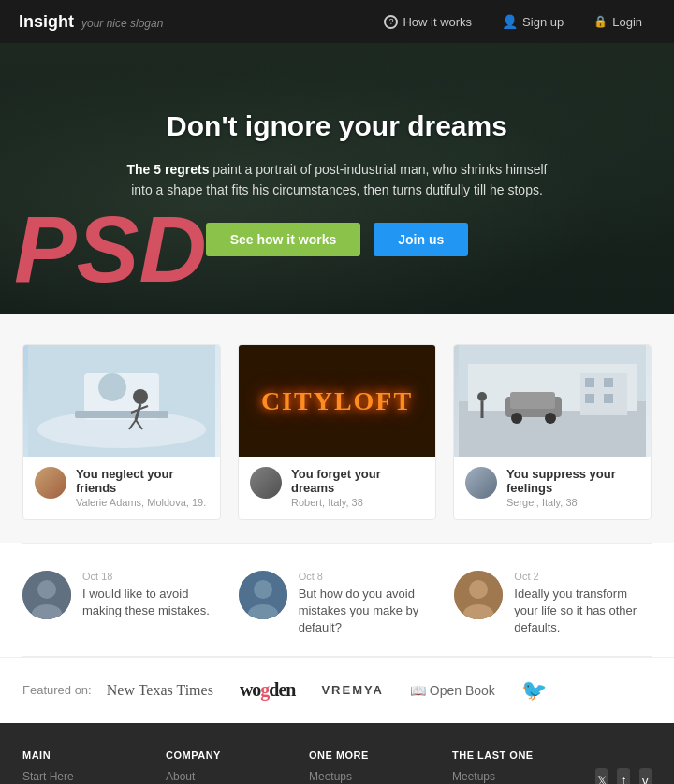 The height and width of the screenshot is (784, 674). What do you see at coordinates (337, 22) in the screenshot?
I see `navbar: Insight your nice slogan ? How it works …` at bounding box center [337, 22].